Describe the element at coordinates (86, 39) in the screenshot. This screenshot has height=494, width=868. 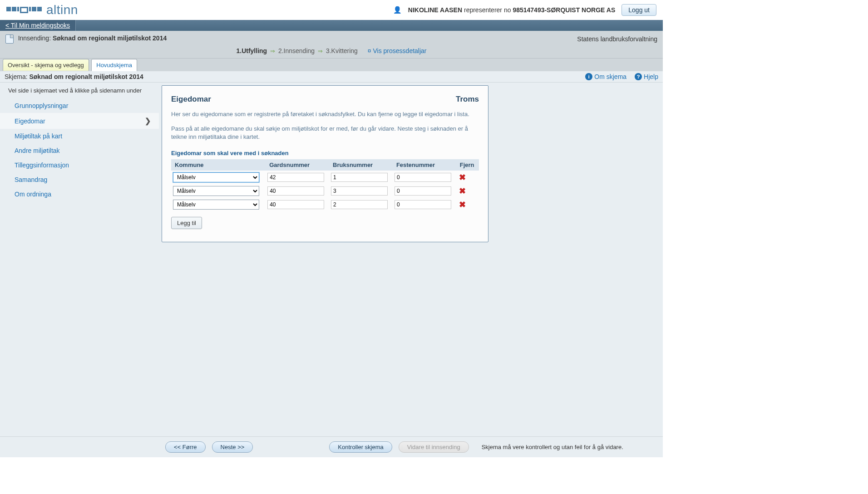
I see `submission-left: Innsending: Søknad om regionalt miljøtil…` at that location.